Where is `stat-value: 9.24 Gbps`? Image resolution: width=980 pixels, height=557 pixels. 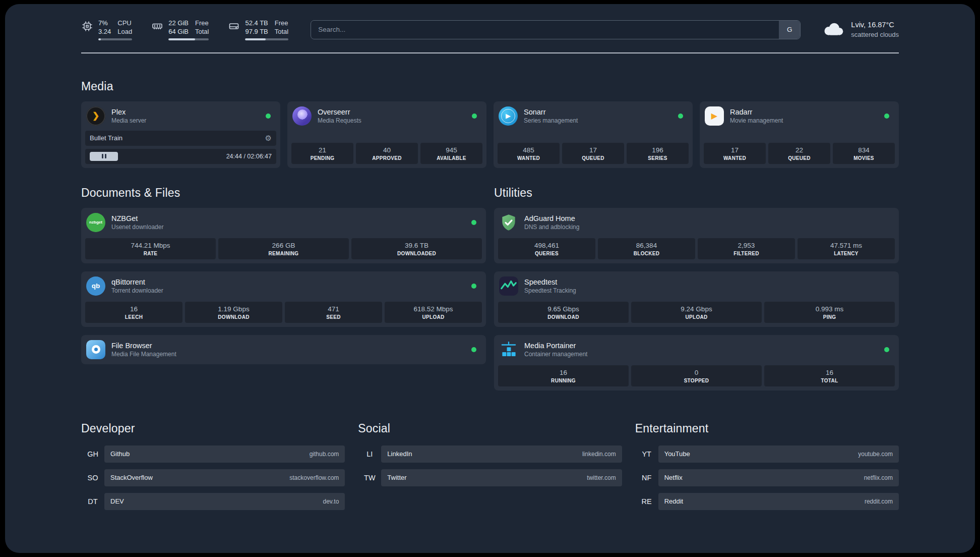
stat-value: 9.24 Gbps is located at coordinates (697, 309).